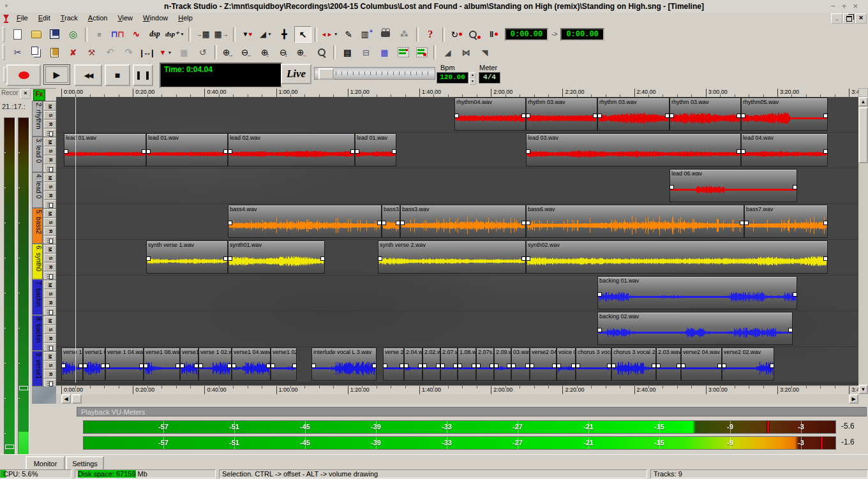  Describe the element at coordinates (633, 150) in the screenshot. I see `audio-clip: lead 03.wav` at that location.